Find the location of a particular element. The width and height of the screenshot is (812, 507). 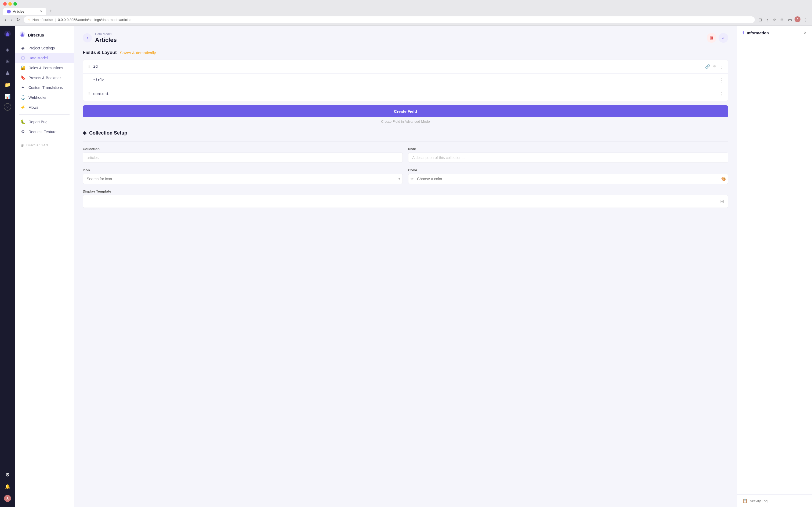

data-model-icon: ⊞ is located at coordinates (23, 58).